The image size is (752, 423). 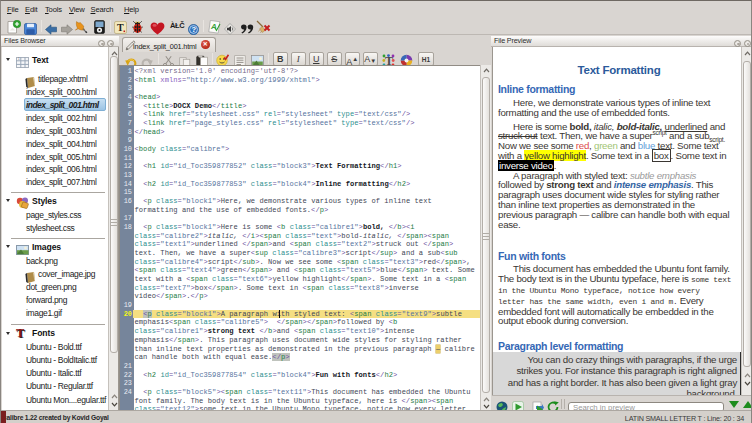 What do you see at coordinates (120, 28) in the screenshot?
I see `svg-text: T` at bounding box center [120, 28].